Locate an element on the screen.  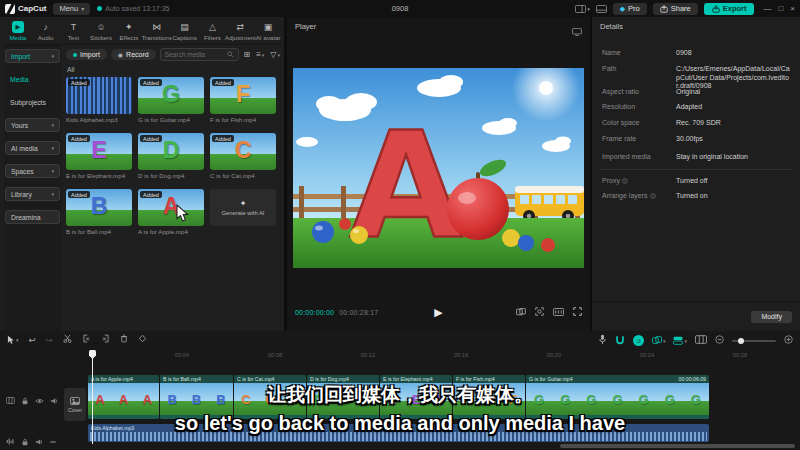
detail-value: Rec. 709 SDR is located at coordinates (698, 124).